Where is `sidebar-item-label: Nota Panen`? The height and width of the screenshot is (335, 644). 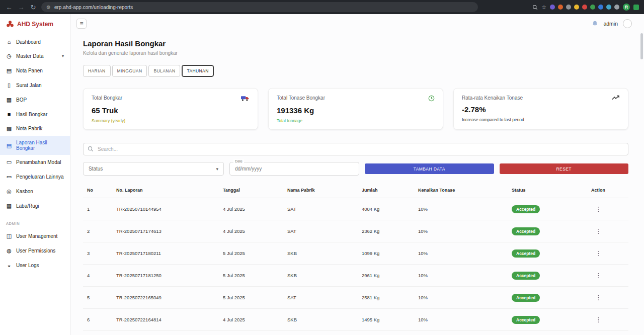 sidebar-item-label: Nota Panen is located at coordinates (29, 70).